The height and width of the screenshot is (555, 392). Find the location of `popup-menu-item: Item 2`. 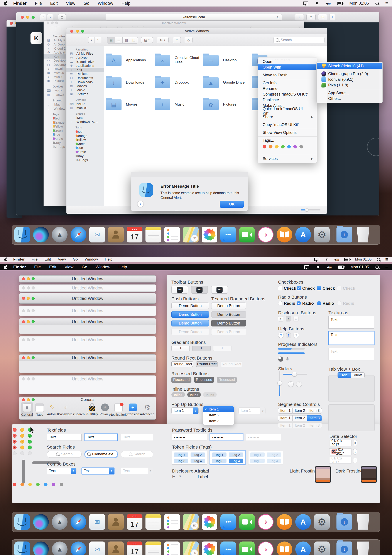

popup-menu-item: Item 2 is located at coordinates (218, 415).